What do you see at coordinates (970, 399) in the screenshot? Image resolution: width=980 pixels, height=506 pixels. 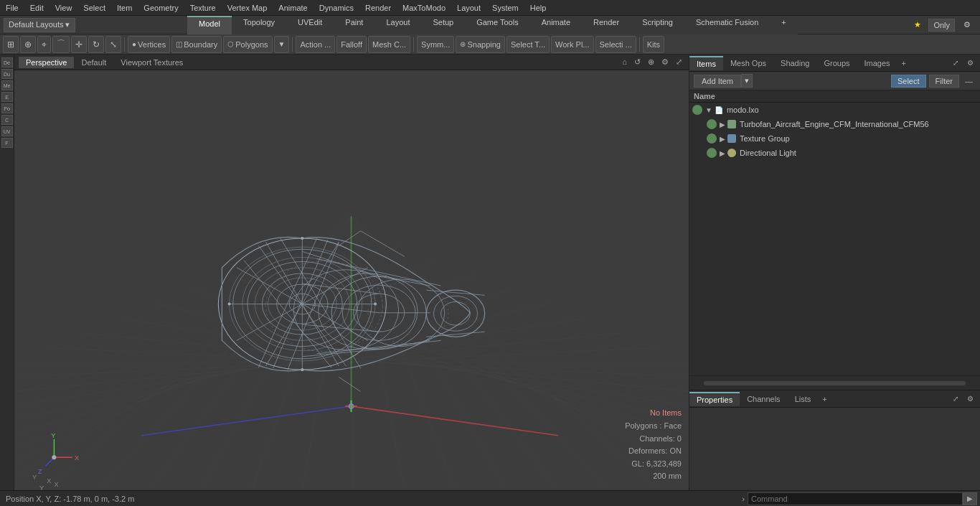 I see `prop-settings-btn: ⚙` at bounding box center [970, 399].